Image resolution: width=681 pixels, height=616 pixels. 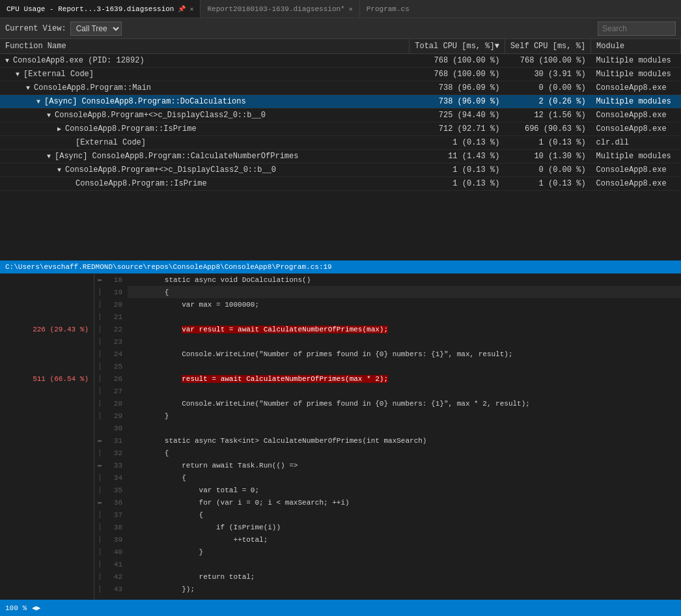 I want to click on col-module: Module, so click(x=636, y=47).